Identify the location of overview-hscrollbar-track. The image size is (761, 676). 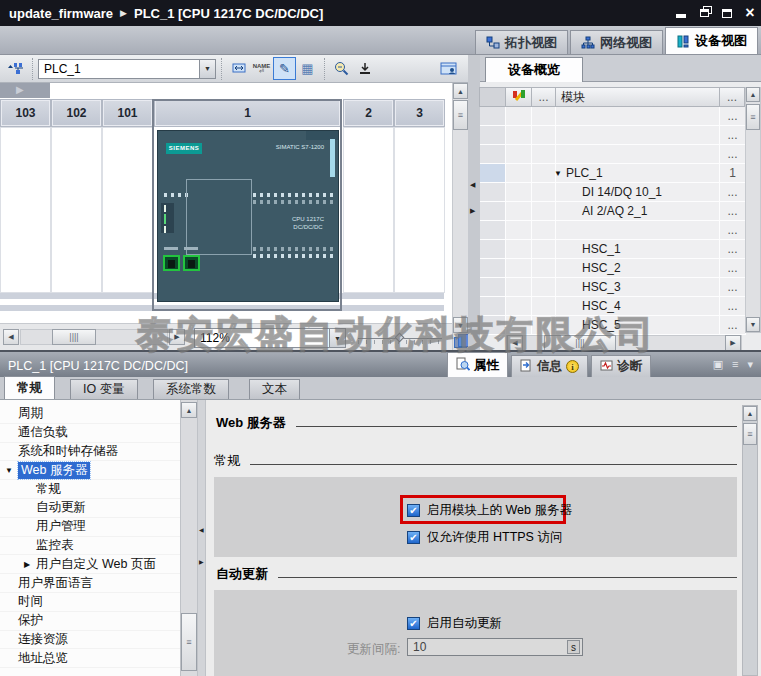
(624, 343).